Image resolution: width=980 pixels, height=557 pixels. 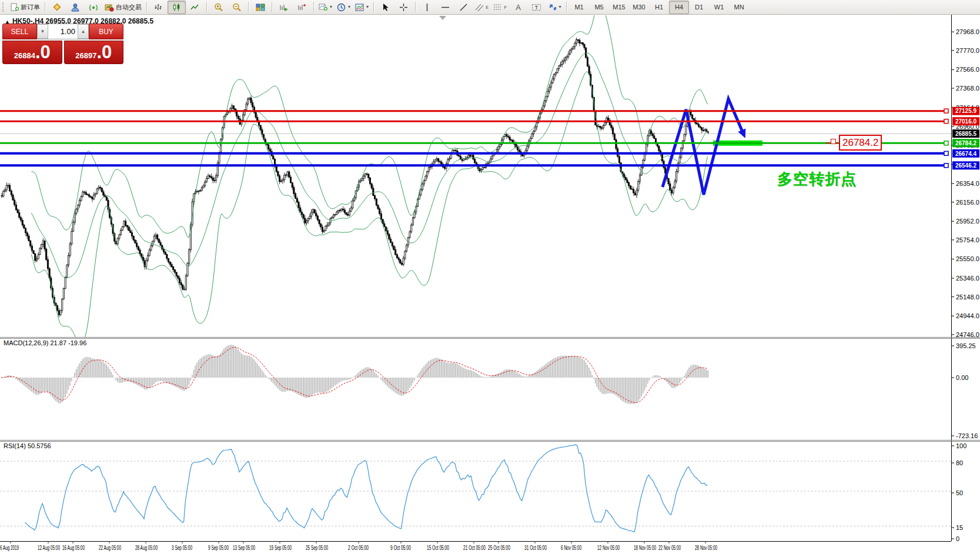 I want to click on zoom-out-icon, so click(x=237, y=7).